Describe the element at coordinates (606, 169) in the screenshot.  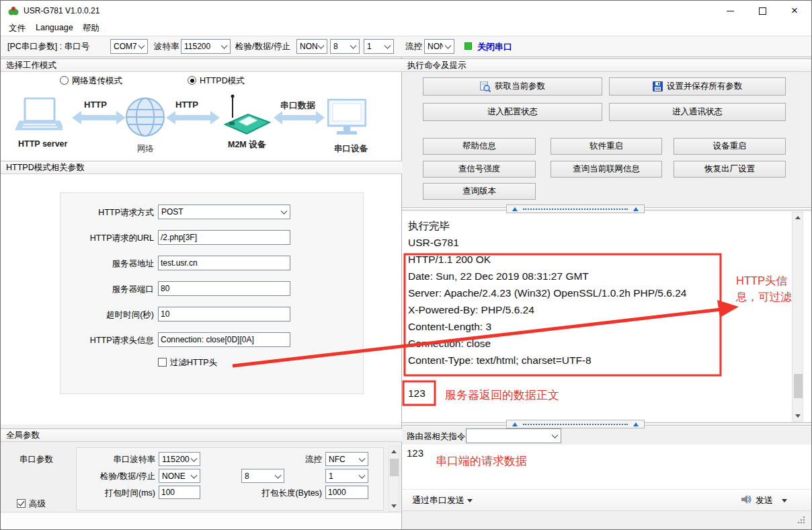
I see `net-info-button: 查询当前联网信息` at that location.